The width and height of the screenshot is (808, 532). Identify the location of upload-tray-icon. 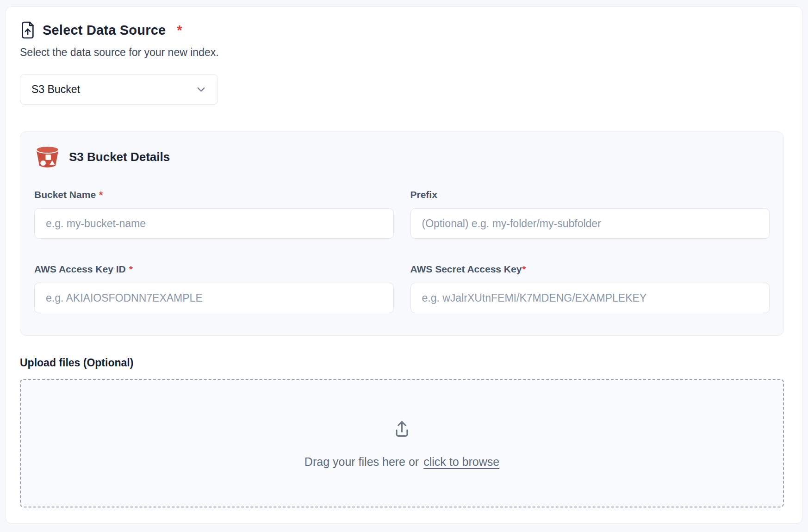
(402, 428).